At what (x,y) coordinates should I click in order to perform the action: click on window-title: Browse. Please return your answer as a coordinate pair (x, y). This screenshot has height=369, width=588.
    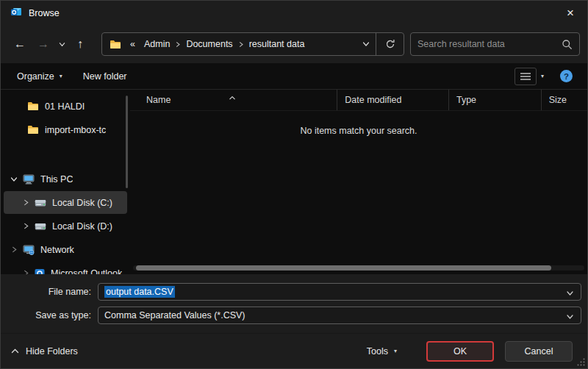
    Looking at the image, I should click on (44, 13).